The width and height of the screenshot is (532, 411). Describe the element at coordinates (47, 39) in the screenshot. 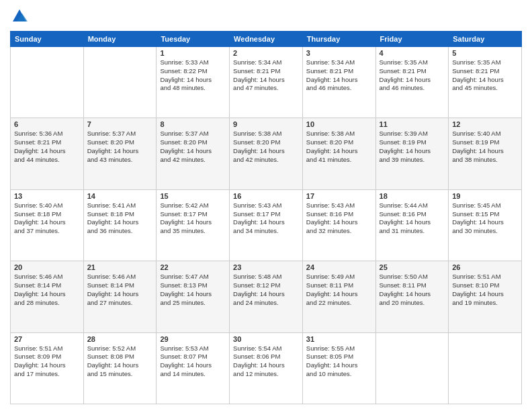

I see `weekday-header-sunday: Sunday` at that location.